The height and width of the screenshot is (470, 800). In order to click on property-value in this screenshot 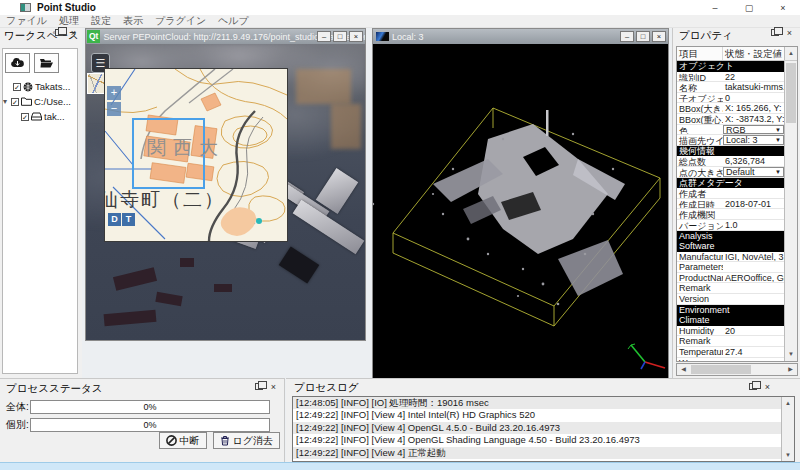, I will do `click(754, 193)`.